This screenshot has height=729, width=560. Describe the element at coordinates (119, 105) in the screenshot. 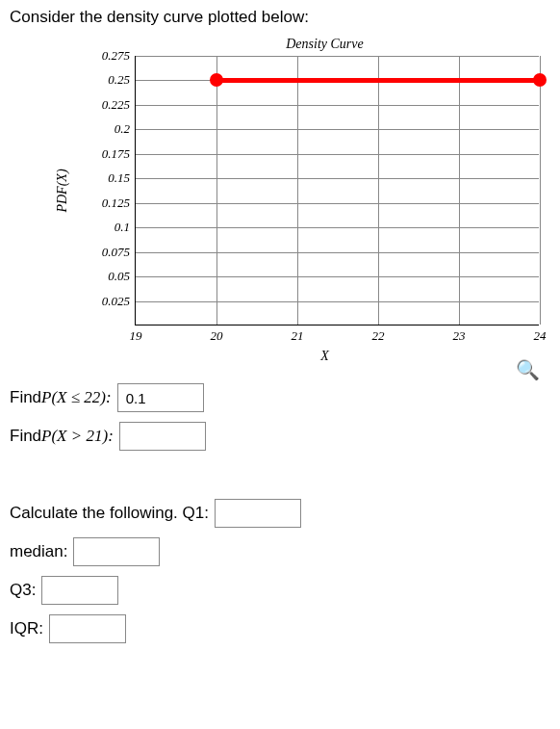

I see `y-tick: 0.225` at that location.